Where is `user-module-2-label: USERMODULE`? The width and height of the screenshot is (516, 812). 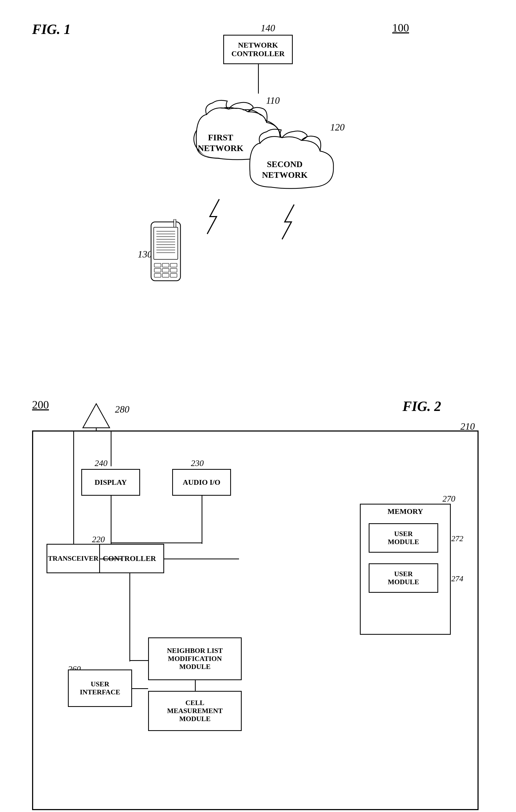
user-module-2-label: USERMODULE is located at coordinates (403, 578).